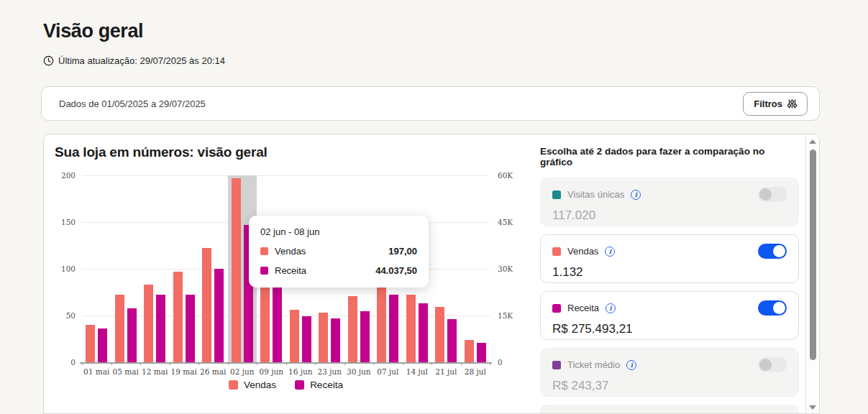  What do you see at coordinates (306, 339) in the screenshot?
I see `bar-receita-16-jun` at bounding box center [306, 339].